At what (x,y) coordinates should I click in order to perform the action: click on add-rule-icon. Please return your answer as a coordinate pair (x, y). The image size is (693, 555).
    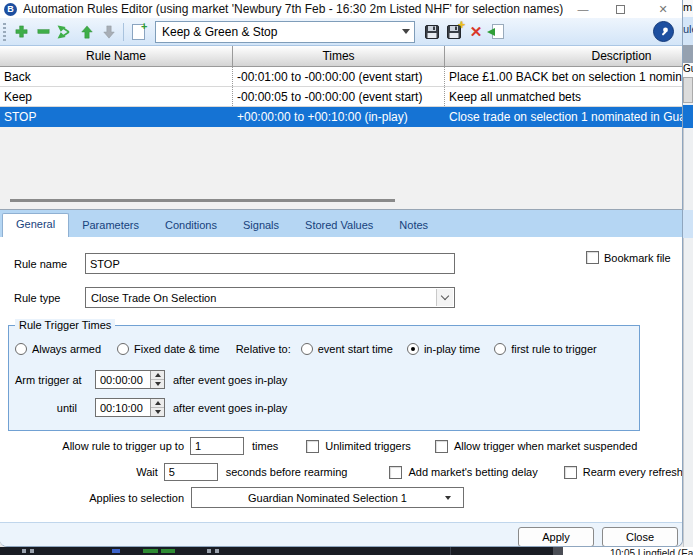
    Looking at the image, I should click on (21, 32).